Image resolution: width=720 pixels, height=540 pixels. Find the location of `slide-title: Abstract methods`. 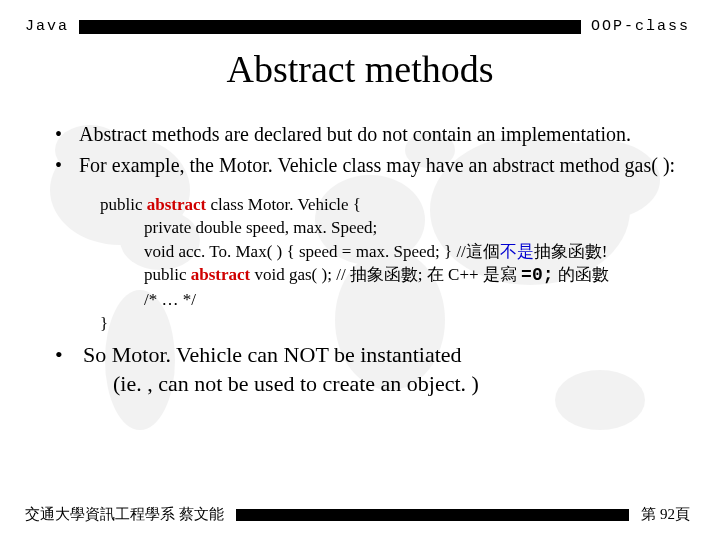

slide-title: Abstract methods is located at coordinates (360, 69).